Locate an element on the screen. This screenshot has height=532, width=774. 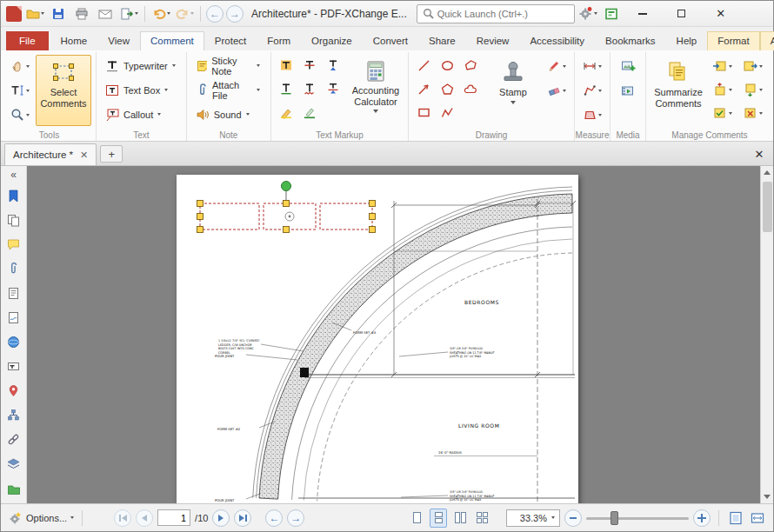
add-media-button is located at coordinates (628, 90).